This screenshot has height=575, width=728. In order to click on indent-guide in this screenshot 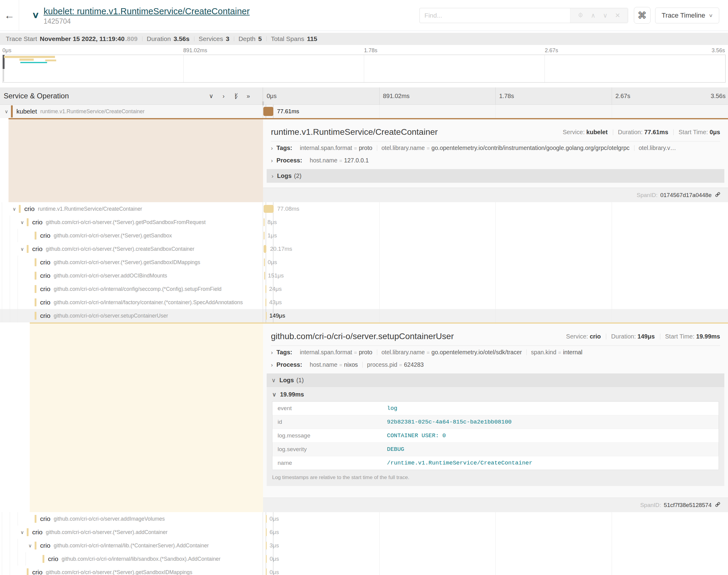, I will do `click(13, 545)`.